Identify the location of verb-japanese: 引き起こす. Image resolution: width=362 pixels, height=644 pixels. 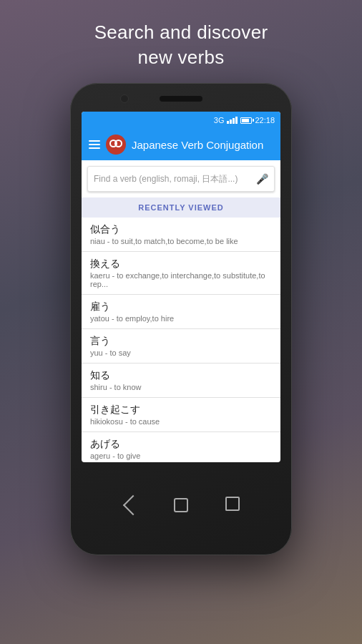
(181, 410).